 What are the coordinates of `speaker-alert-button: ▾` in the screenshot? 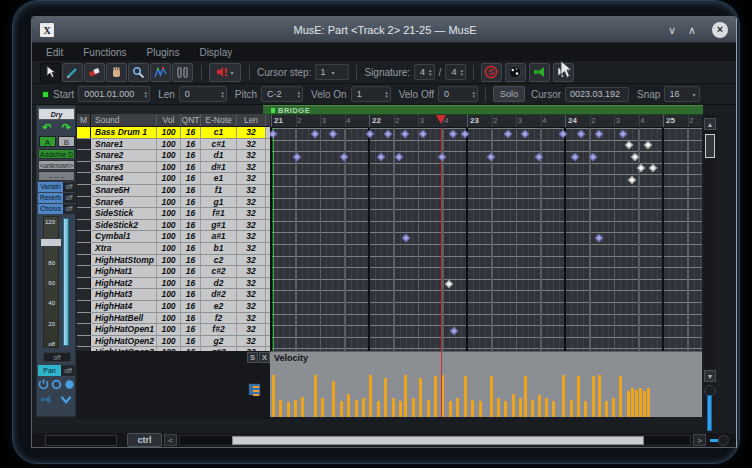 It's located at (225, 72).